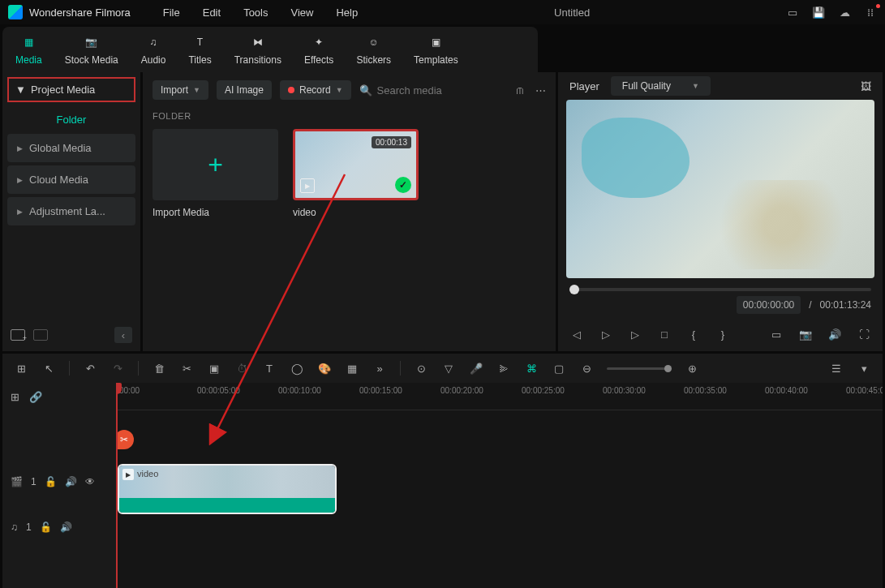 The height and width of the screenshot is (588, 885). Describe the element at coordinates (242, 368) in the screenshot. I see `speed-icon: ⏱` at that location.